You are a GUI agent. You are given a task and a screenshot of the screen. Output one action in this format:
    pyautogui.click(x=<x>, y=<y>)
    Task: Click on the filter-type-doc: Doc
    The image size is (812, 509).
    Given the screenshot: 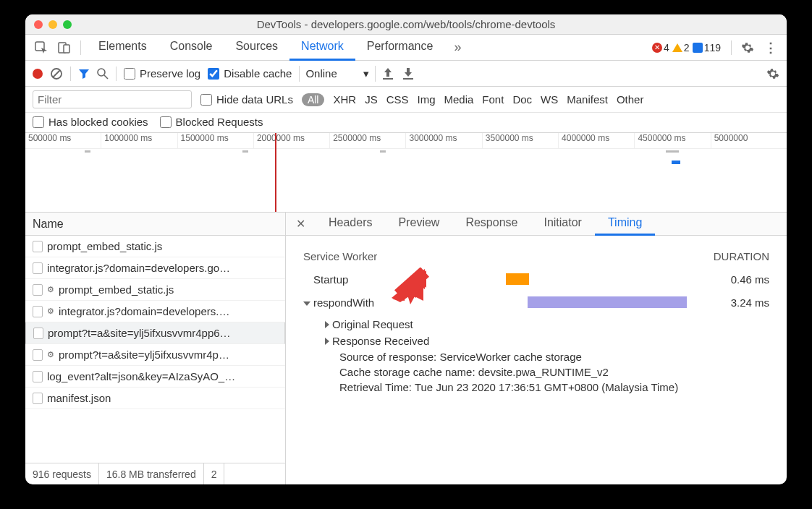 What is the action you would take?
    pyautogui.click(x=523, y=100)
    